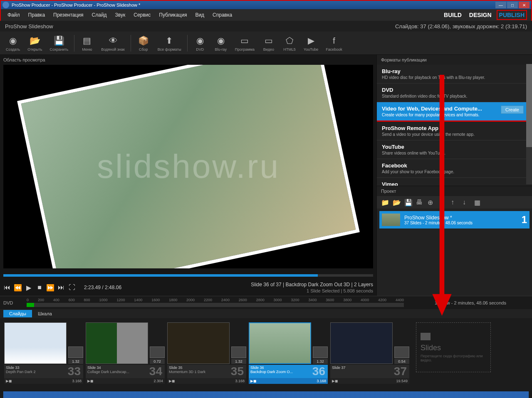 This screenshot has height=398, width=532. I want to click on show-stats: Слайдов: 37 (2:48.06), звуковых дорожек:…, so click(461, 27).